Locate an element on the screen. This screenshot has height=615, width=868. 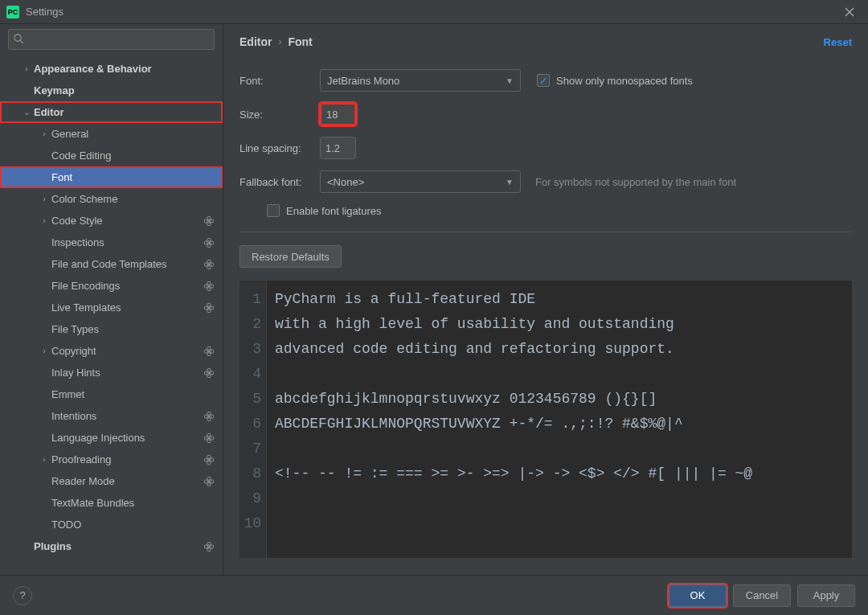
preview-line: advanced code editing and refactoring su… is located at coordinates (514, 349).